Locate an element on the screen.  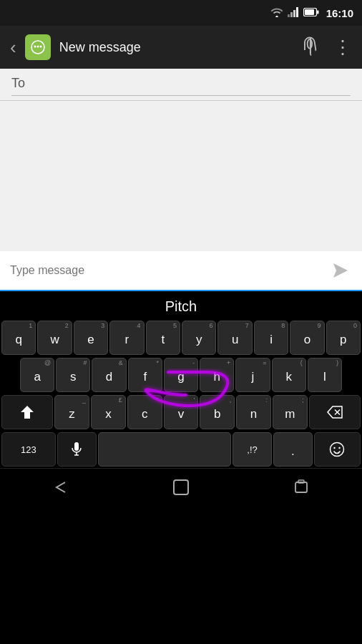
key-u: 7u is located at coordinates (235, 338).